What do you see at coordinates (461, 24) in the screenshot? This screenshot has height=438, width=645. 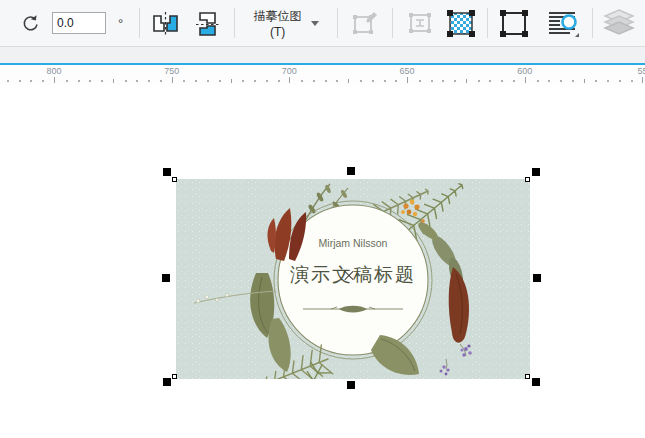 I see `bitmap-boundary-icon` at bounding box center [461, 24].